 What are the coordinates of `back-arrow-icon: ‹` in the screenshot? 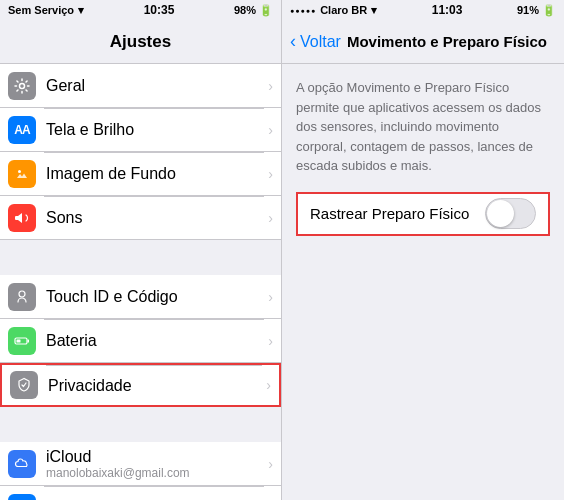 It's located at (293, 42).